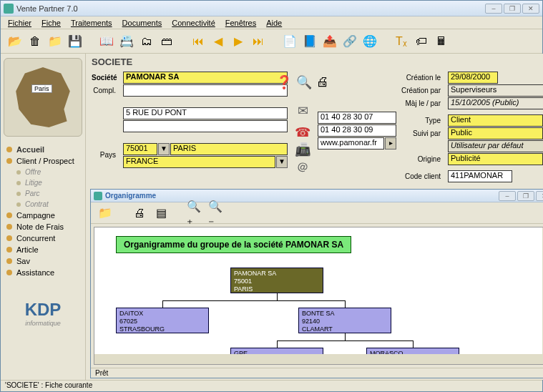 The image size is (543, 392). I want to click on nav-assistance: Assistance, so click(43, 273).